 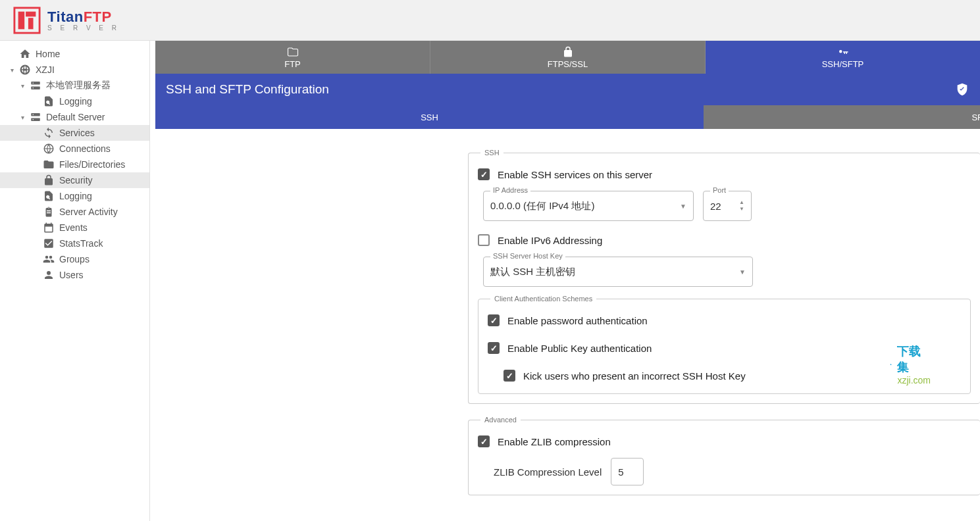 What do you see at coordinates (27, 20) in the screenshot?
I see `logo-icon` at bounding box center [27, 20].